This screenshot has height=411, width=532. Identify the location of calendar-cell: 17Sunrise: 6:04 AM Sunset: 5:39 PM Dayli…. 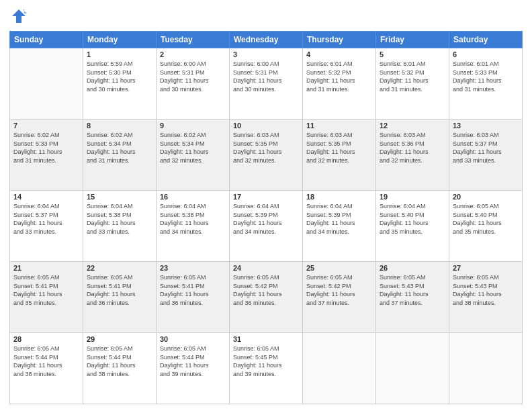
(266, 226).